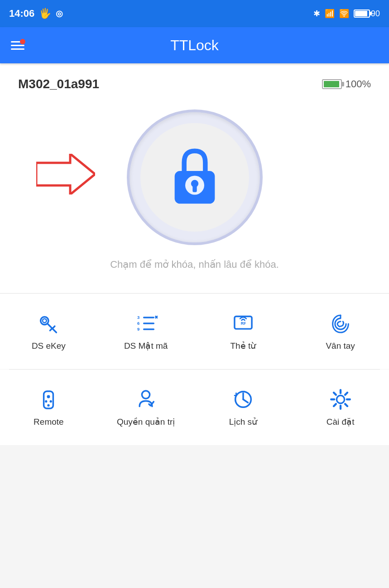 The height and width of the screenshot is (588, 389). What do you see at coordinates (139, 318) in the screenshot?
I see `svg-text: 3` at bounding box center [139, 318].